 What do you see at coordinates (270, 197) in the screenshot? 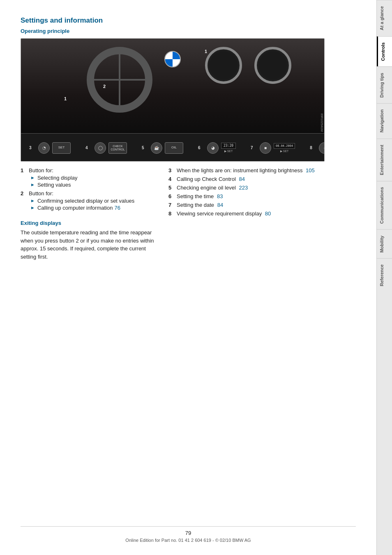
I see `item-6-content: Setting the time 83` at bounding box center [270, 197].